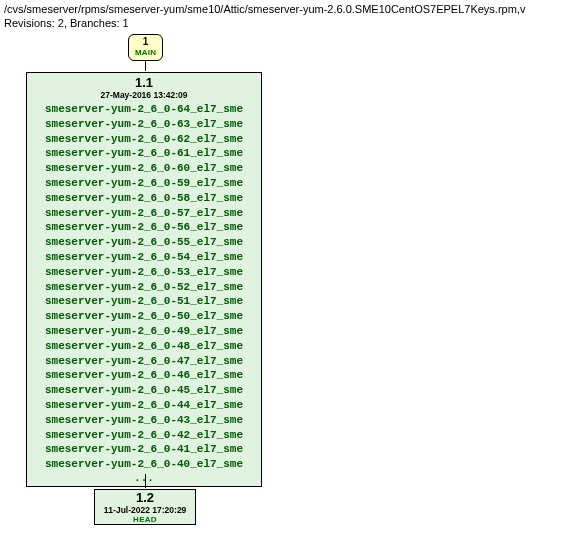 Image resolution: width=578 pixels, height=543 pixels. I want to click on revision-tag: smeserver-yum-2_6_0-48_el7_sme, so click(144, 346).